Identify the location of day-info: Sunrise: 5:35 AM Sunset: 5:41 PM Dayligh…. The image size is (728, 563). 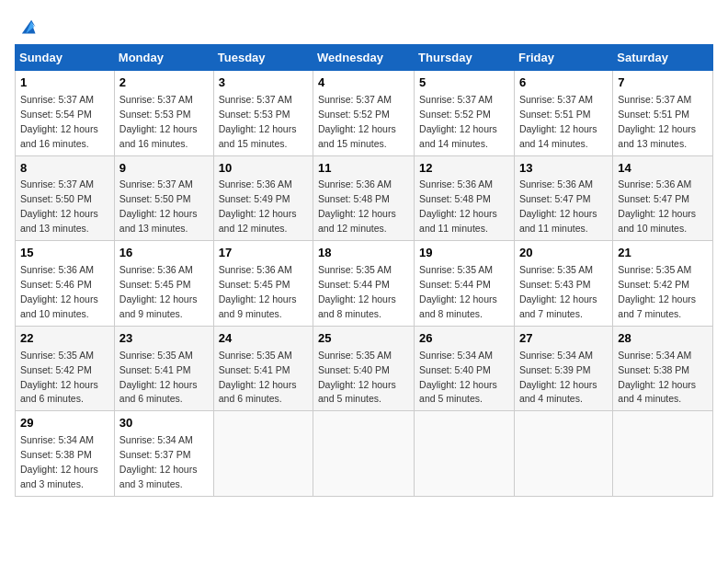
(257, 377).